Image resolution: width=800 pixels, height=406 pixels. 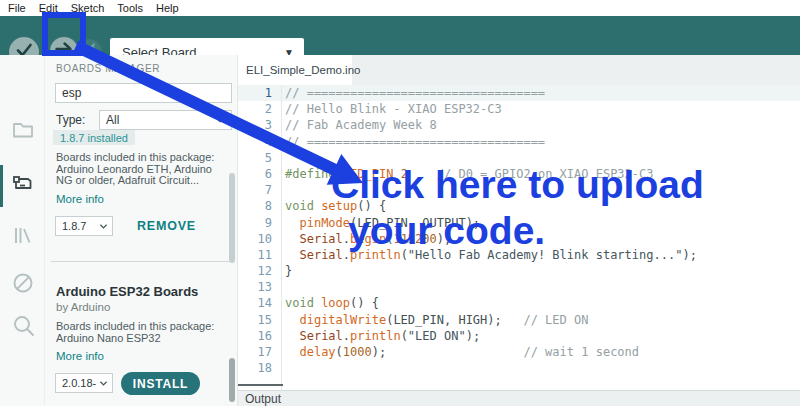 What do you see at coordinates (24, 334) in the screenshot?
I see `search-icon` at bounding box center [24, 334].